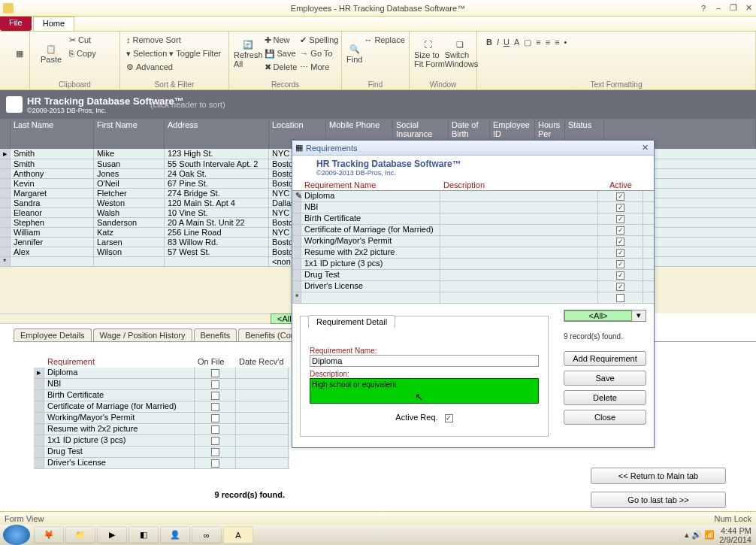 This screenshot has width=756, height=545. Describe the element at coordinates (352, 322) in the screenshot. I see `detail-tab: Requirement Detail` at that location.